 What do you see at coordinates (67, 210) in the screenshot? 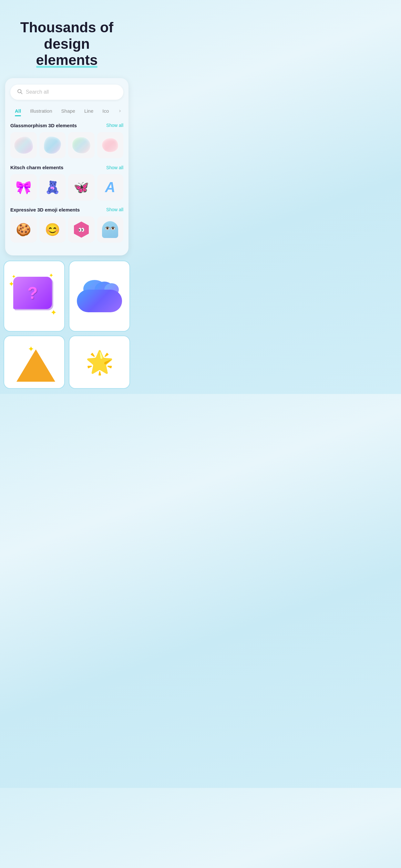
I see `section-header-emoji: Expressive 3D emoji elements Show all` at bounding box center [67, 210].